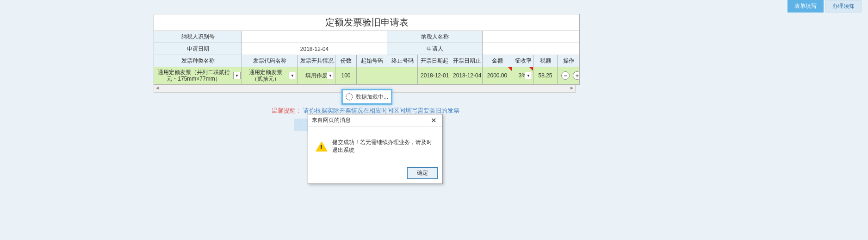  Describe the element at coordinates (434, 120) in the screenshot. I see `dialog-close-button: ✕` at that location.